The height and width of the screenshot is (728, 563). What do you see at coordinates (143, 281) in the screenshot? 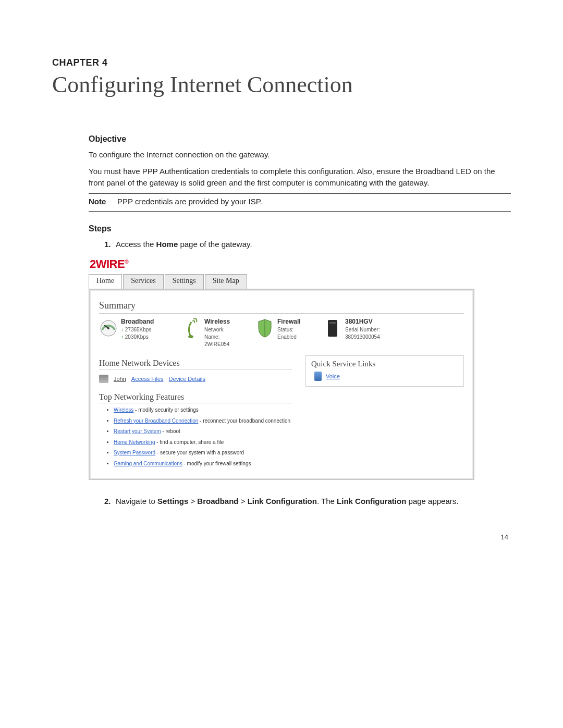
I see `tab-services: Services` at bounding box center [143, 281].